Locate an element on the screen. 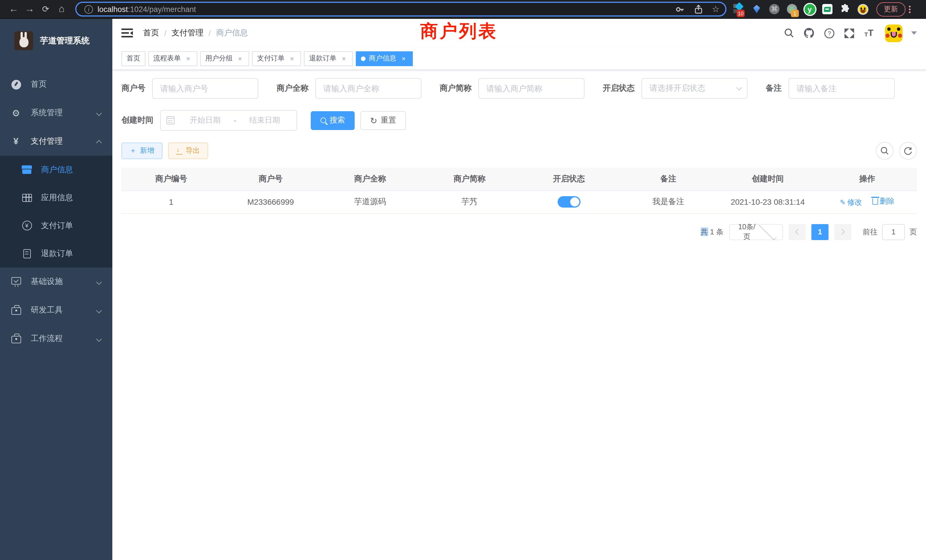 The image size is (926, 560). cell-full-name: 芋道源码 is located at coordinates (370, 202).